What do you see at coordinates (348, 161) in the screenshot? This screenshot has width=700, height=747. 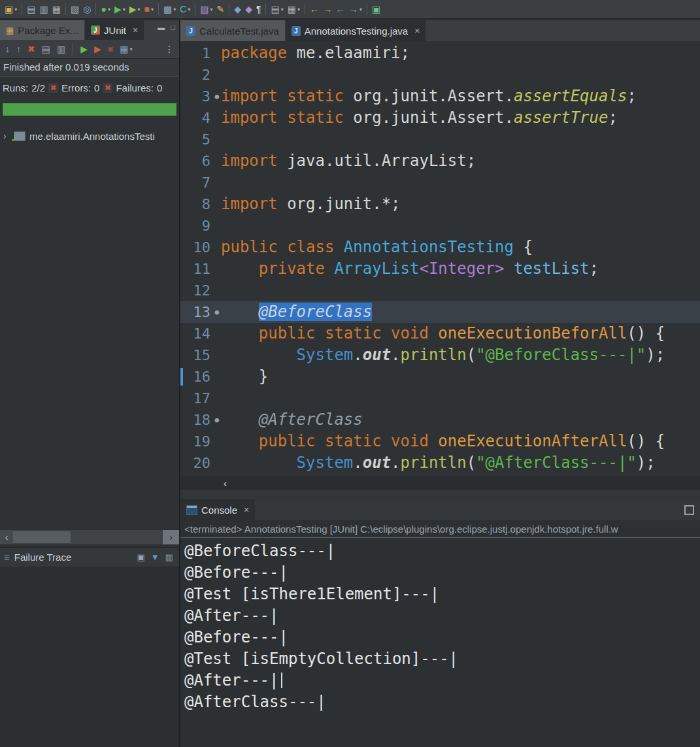 I see `code-text: import java.util.ArrayList;` at bounding box center [348, 161].